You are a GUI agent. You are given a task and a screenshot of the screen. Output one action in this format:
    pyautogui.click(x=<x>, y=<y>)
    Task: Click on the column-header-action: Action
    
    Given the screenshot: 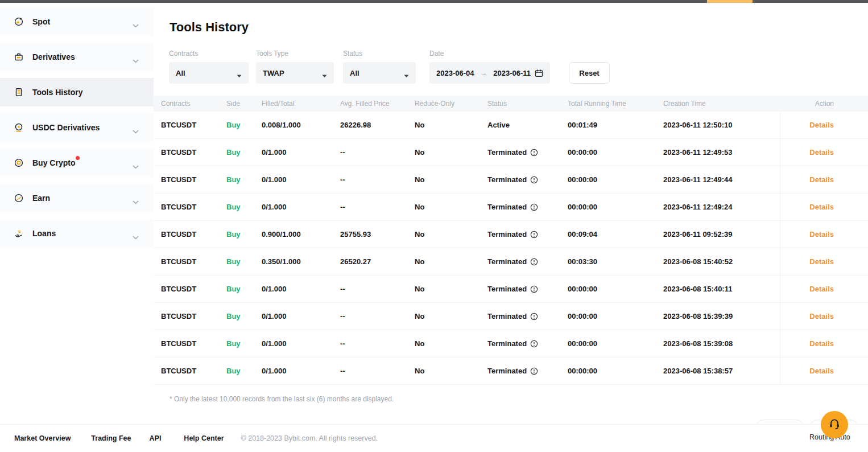 What is the action you would take?
    pyautogui.click(x=824, y=104)
    